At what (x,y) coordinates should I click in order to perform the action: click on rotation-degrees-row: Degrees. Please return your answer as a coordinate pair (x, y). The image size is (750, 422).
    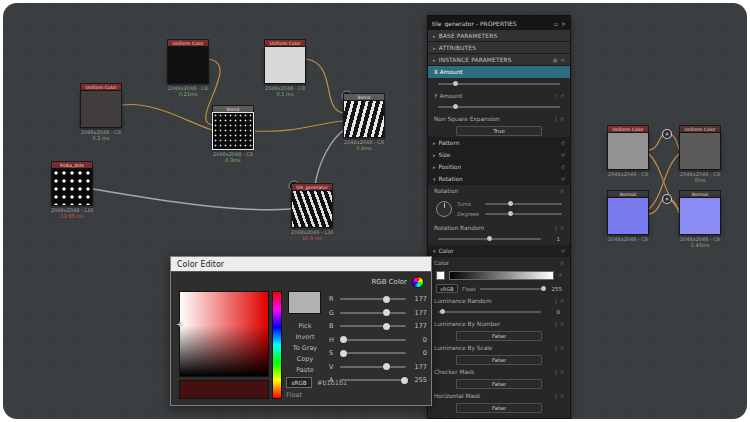
    Looking at the image, I should click on (510, 214).